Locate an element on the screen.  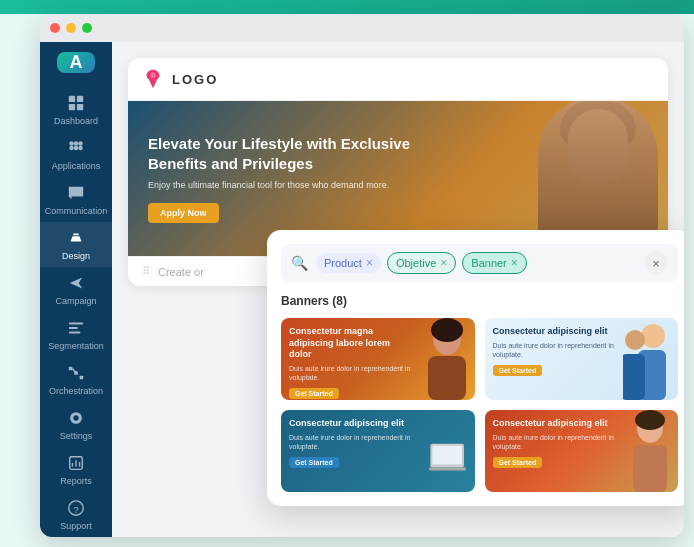
banner-4-title: Consectetur adipiscing elit is located at coordinates (554, 424).